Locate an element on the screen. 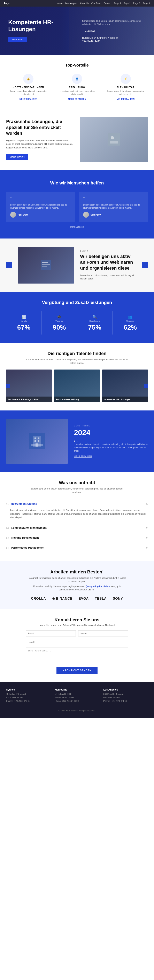  stat-value-4: 62% is located at coordinates (130, 328).